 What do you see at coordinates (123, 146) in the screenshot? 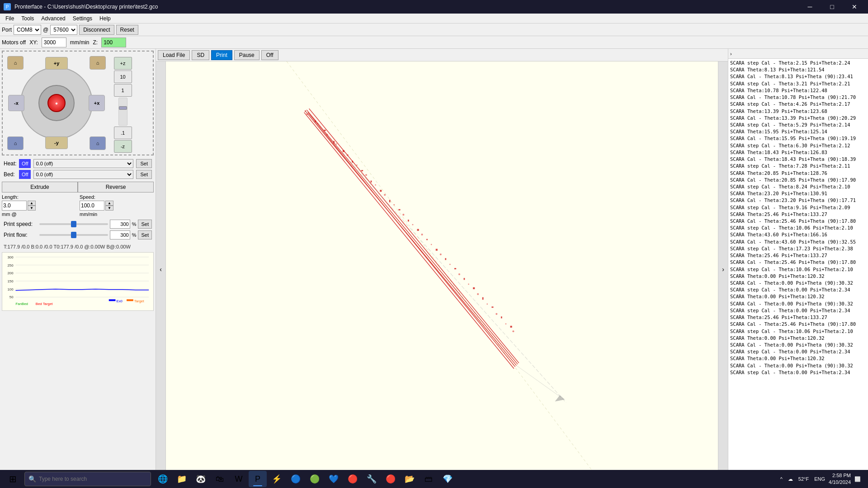
I see `z-minus-button: -z` at bounding box center [123, 146].